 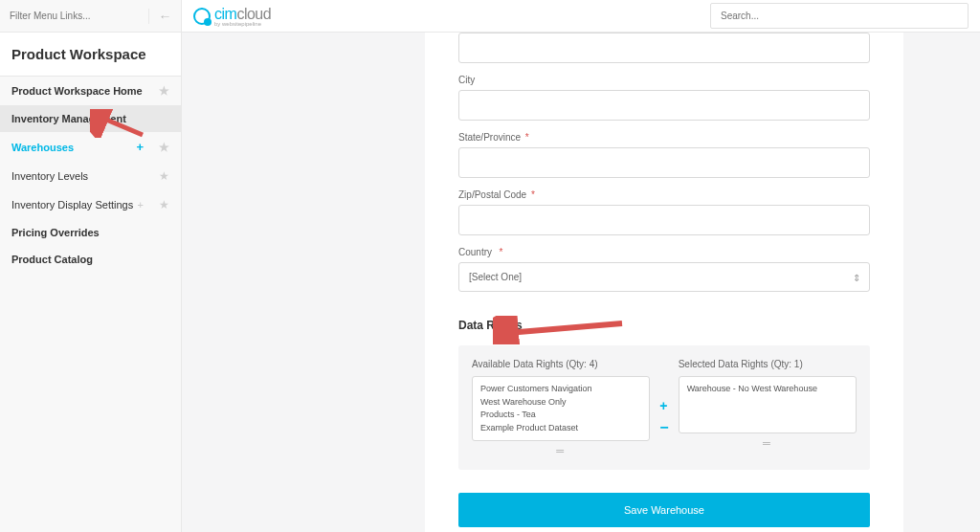 I want to click on data-rights-panel: Available Data Rights (Qty: 4) Power Cus…, so click(x=664, y=408).